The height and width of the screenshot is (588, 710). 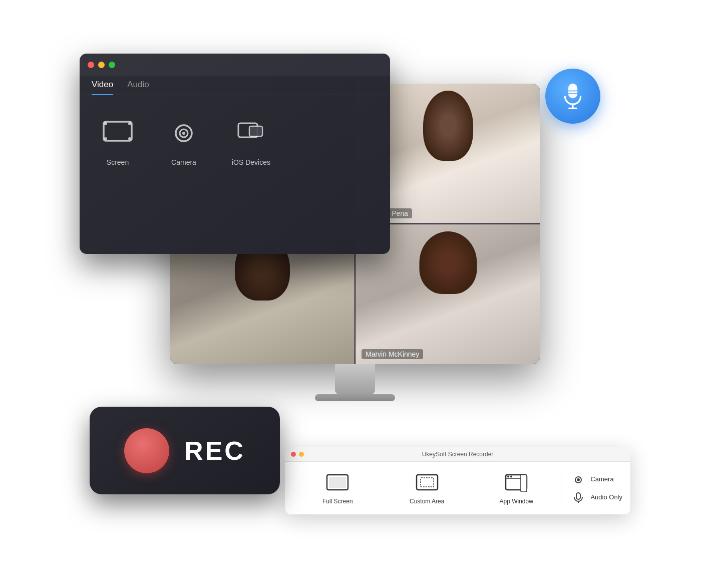 What do you see at coordinates (184, 141) in the screenshot?
I see `option-camera: Camera` at bounding box center [184, 141].